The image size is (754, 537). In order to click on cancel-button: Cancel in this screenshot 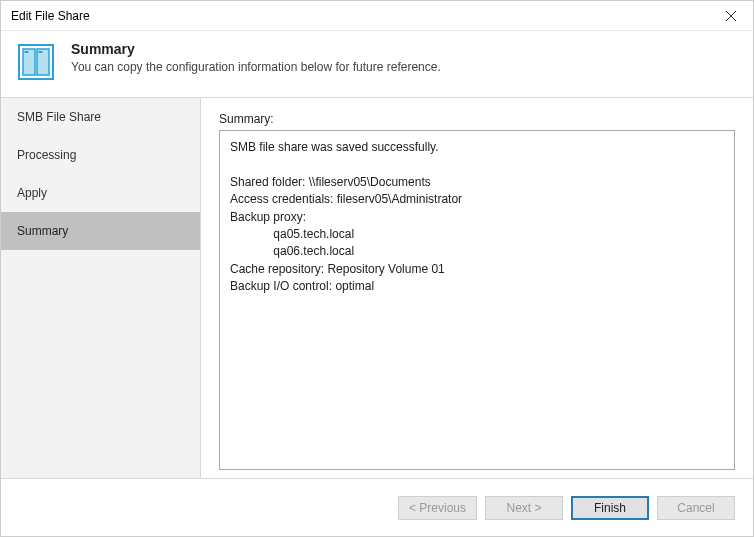, I will do `click(696, 508)`.